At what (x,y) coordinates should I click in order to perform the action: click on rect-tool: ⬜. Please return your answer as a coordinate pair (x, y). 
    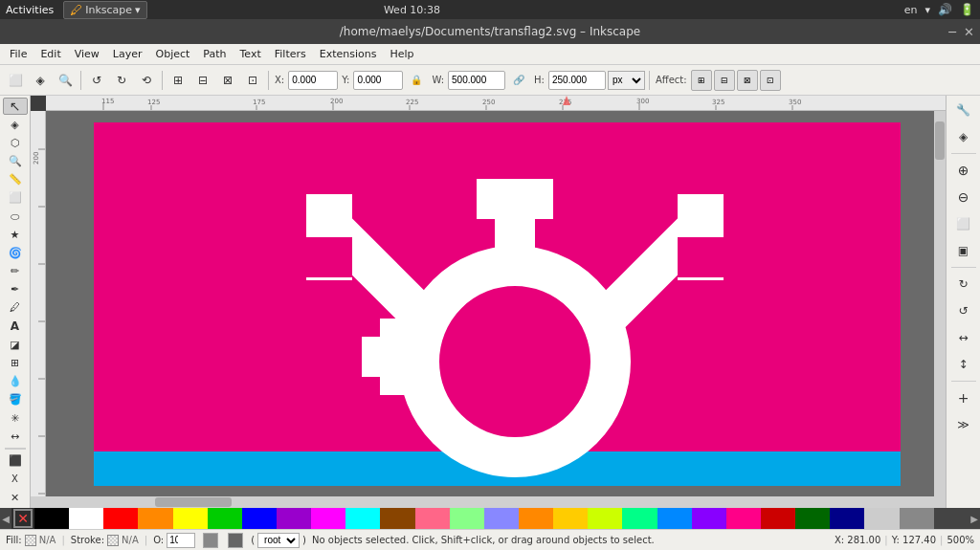
    Looking at the image, I should click on (15, 198).